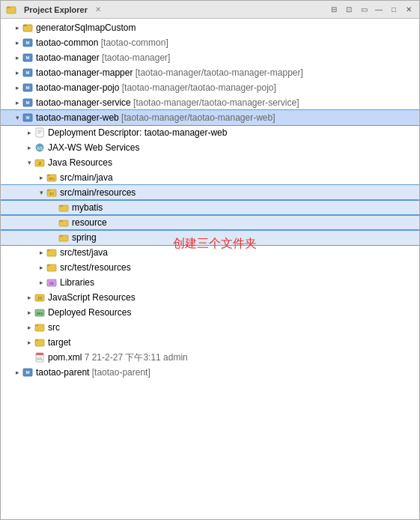  I want to click on tree-item-src-main-java: src src/main/java, so click(210, 178).